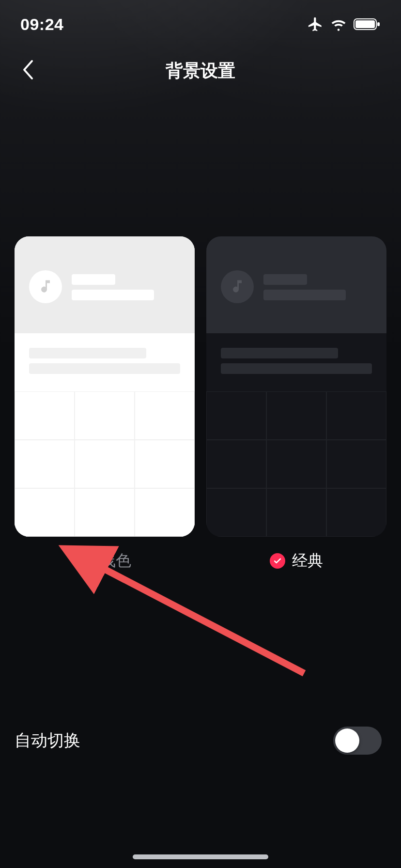 This screenshot has height=868, width=401. I want to click on theme-option-light-row: 浅色, so click(105, 561).